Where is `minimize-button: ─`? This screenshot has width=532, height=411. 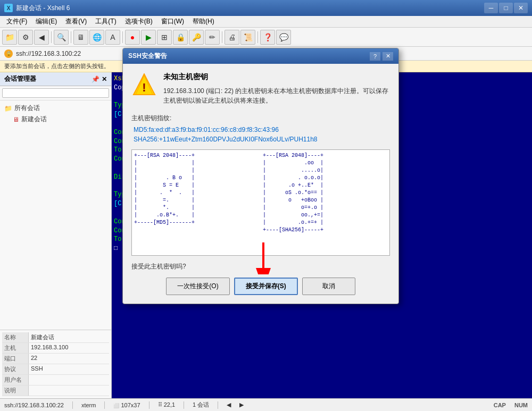
minimize-button: ─ is located at coordinates (491, 8).